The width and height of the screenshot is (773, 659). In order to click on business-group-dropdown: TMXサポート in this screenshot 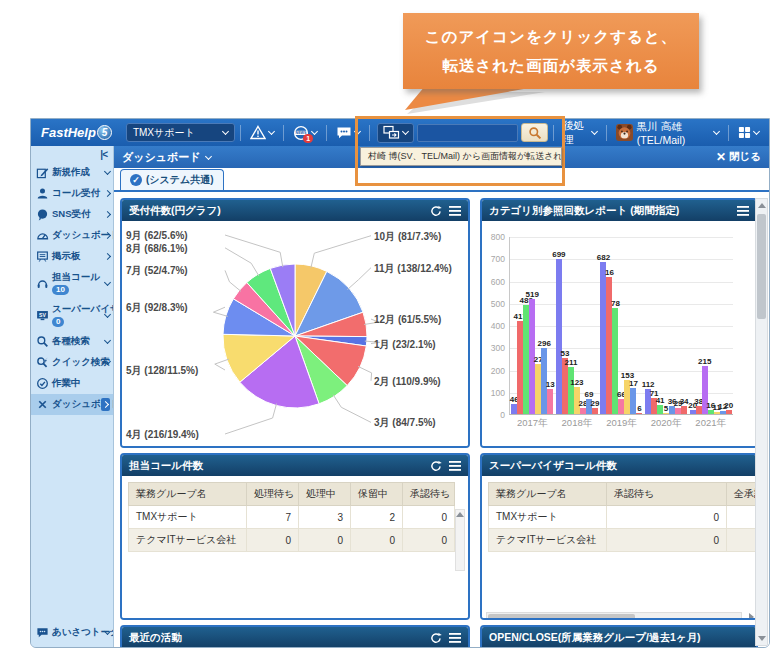, I will do `click(181, 132)`.